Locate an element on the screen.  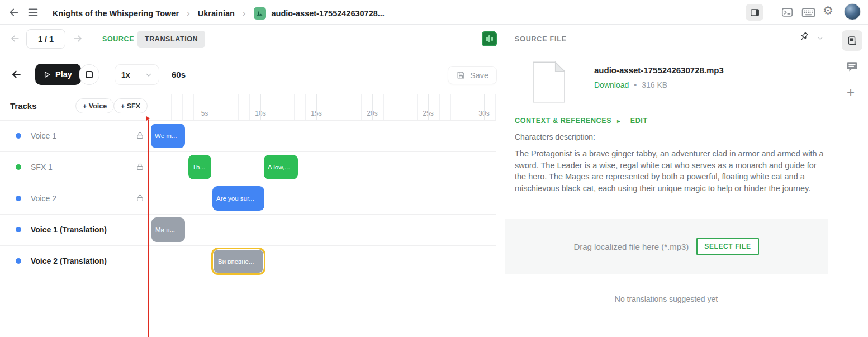
playhead is located at coordinates (149, 228).